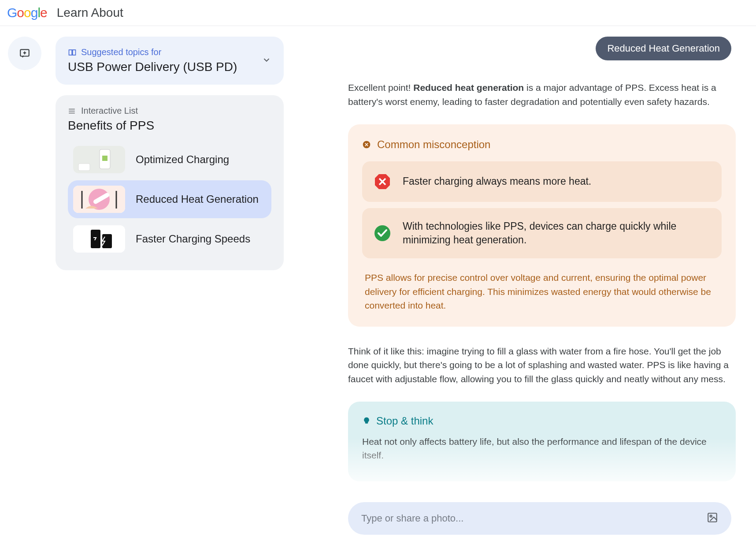 The height and width of the screenshot is (544, 756). Describe the element at coordinates (99, 239) in the screenshot. I see `thumb-faster-charging` at that location.